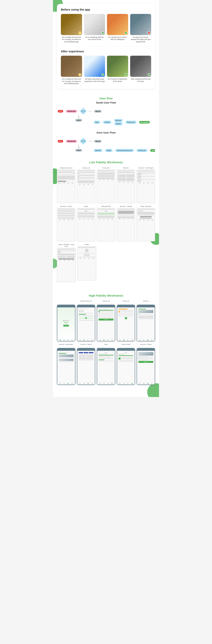  I want to click on sarah-node-grocery: Grocery List, so click(131, 122).